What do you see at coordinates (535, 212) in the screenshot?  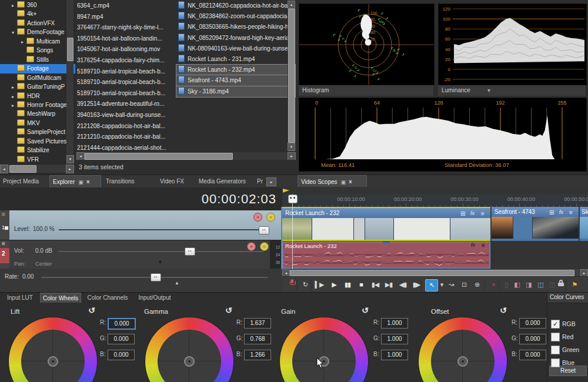 I see `video-clip2-titlebar: Seafront - 4743 ⊞ fx ≡` at bounding box center [535, 212].